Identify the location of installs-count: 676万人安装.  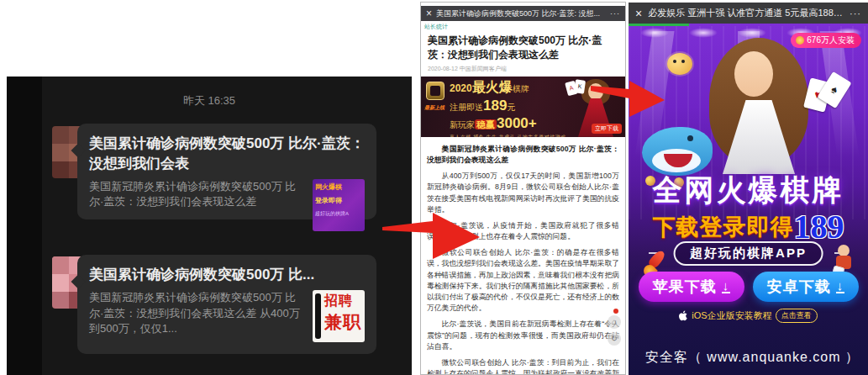
(830, 40).